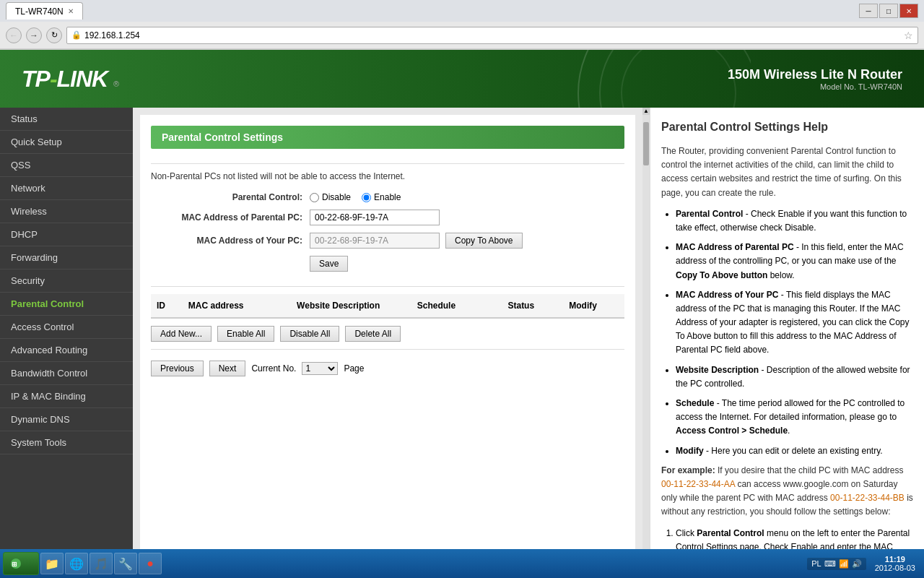 This screenshot has width=924, height=578. I want to click on sidebar-item-access-control: Access Control, so click(66, 327).